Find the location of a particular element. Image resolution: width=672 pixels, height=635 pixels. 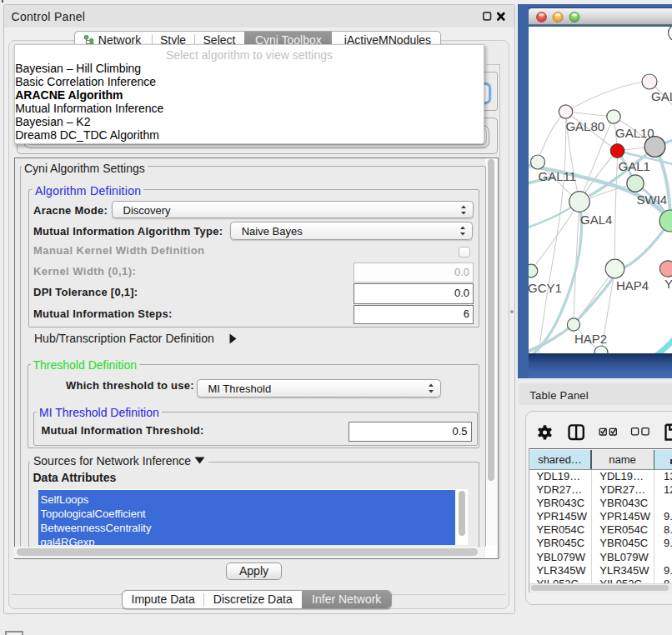

svg-text: GAL4 is located at coordinates (596, 220).